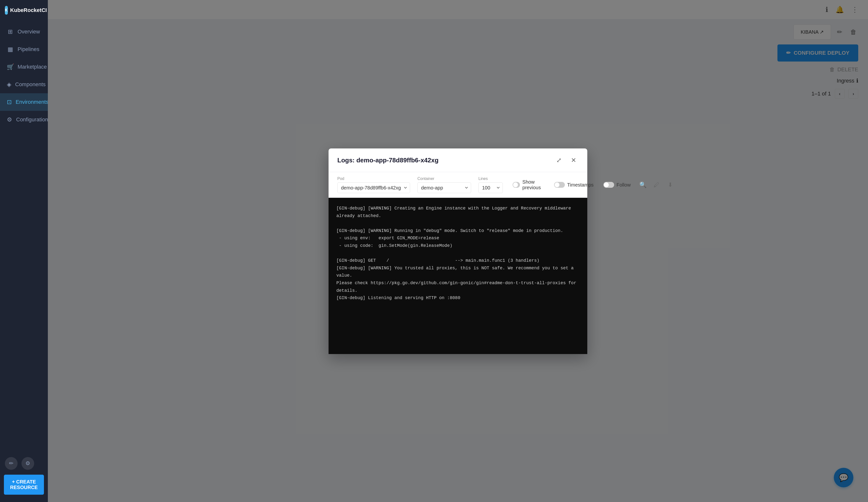  I want to click on follow-toggle-group: Follow, so click(617, 185).